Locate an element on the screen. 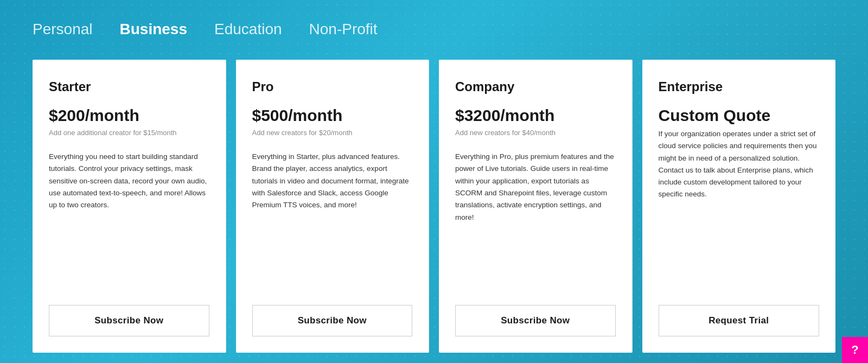 The image size is (868, 363). plan-name-pro: Pro is located at coordinates (333, 87).